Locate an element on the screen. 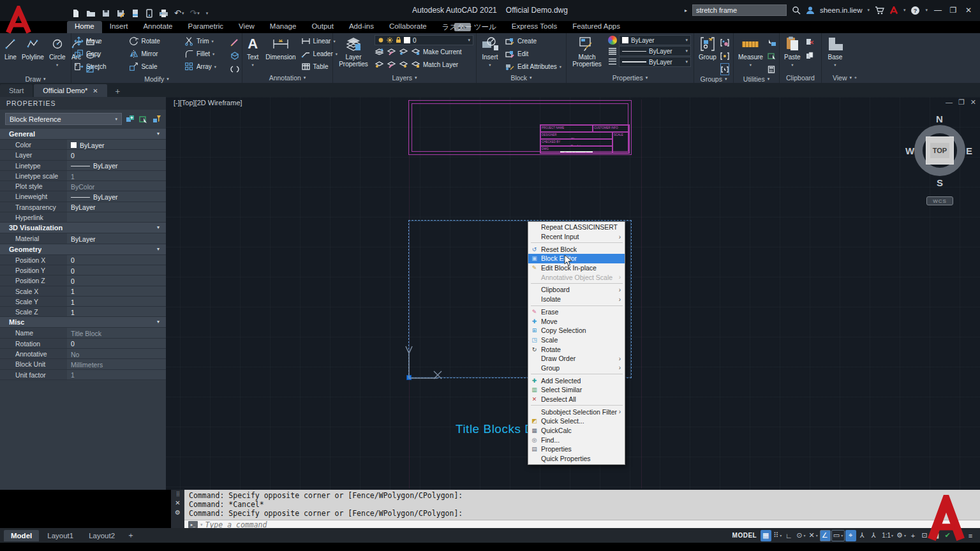 Image resolution: width=980 pixels, height=551 pixels. compass-west: W is located at coordinates (910, 151).